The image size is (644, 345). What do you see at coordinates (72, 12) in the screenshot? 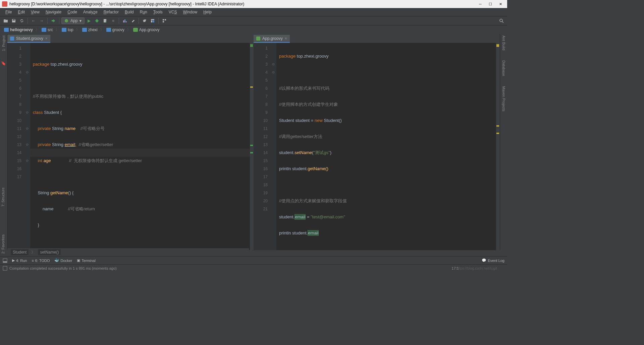
I see `menu-code: Code` at bounding box center [72, 12].